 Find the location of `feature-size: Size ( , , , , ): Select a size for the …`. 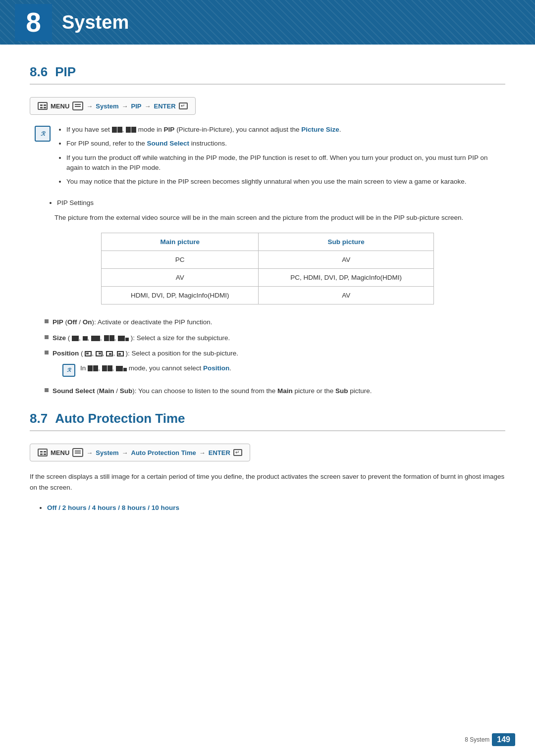

feature-size: Size ( , , , , ): Select a size for the … is located at coordinates (275, 338).